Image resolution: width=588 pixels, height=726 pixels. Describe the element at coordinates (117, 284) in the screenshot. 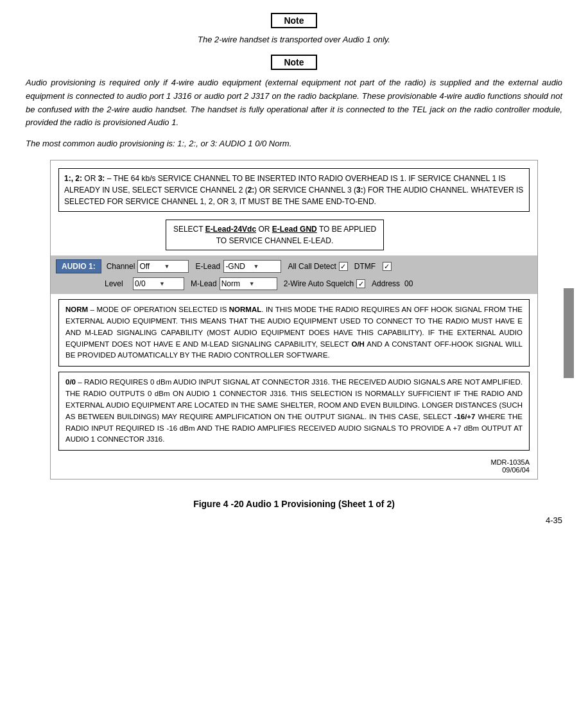

I see `level-label: Level` at that location.